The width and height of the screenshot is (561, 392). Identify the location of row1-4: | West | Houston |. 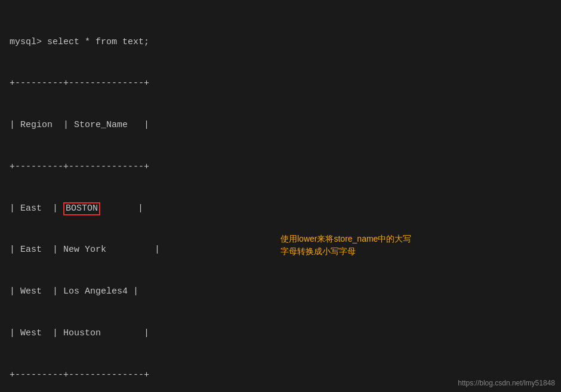
(280, 333).